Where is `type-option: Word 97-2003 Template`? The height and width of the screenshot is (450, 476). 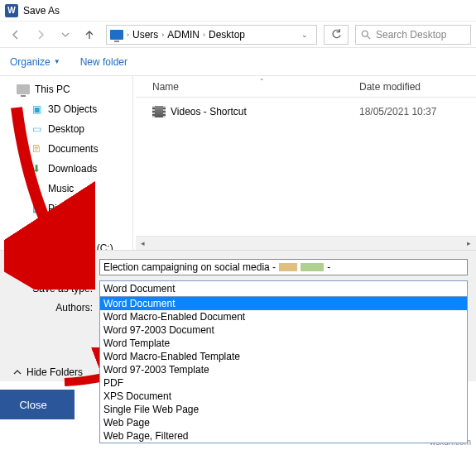
type-option: Word 97-2003 Template is located at coordinates (283, 370).